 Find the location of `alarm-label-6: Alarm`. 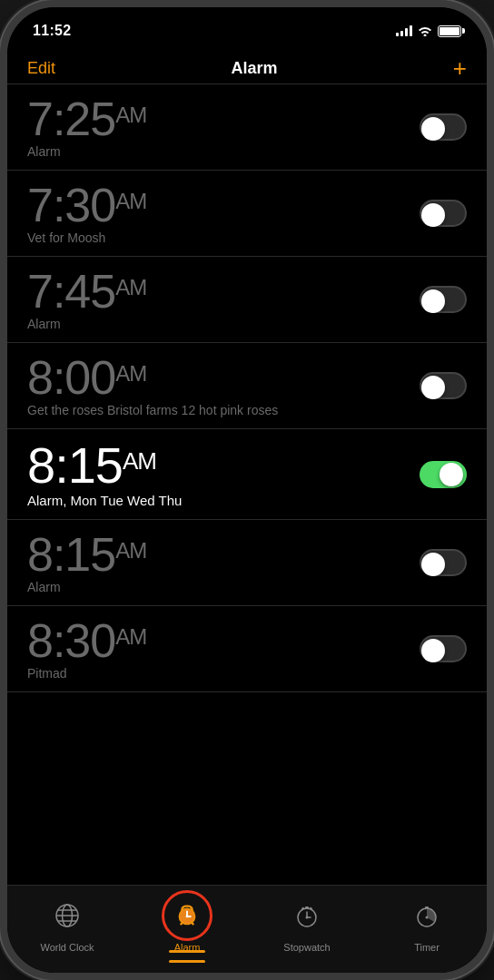

alarm-label-6: Alarm is located at coordinates (223, 587).